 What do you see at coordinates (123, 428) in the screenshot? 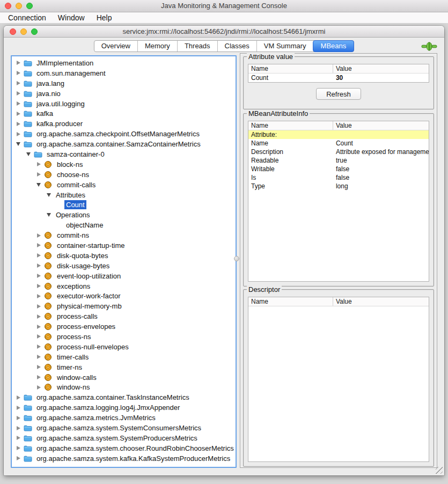
I see `tree-node: org.apache.samza.system.SystemConsumersM…` at bounding box center [123, 428].